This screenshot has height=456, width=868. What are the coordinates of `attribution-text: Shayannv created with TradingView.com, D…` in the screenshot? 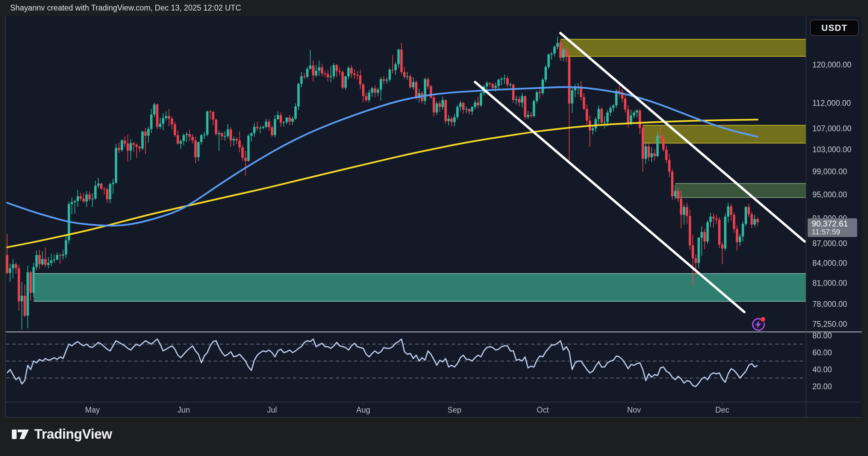 It's located at (125, 8).